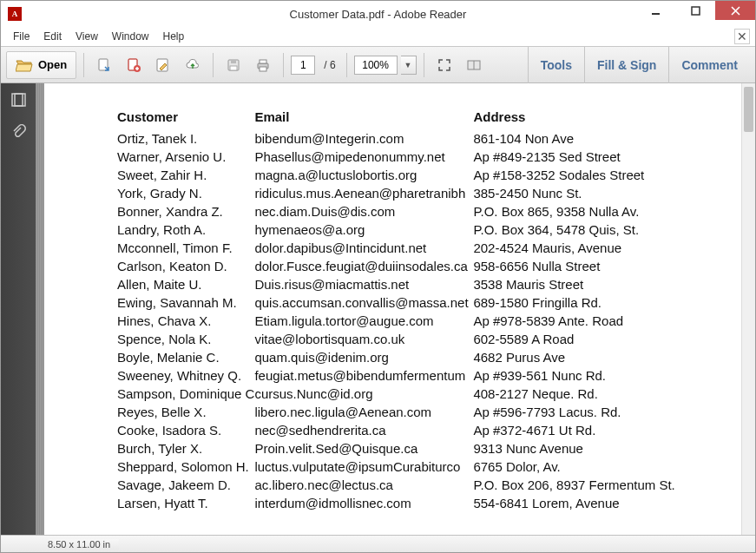 This screenshot has height=553, width=756. Describe the element at coordinates (474, 65) in the screenshot. I see `read-mode-button` at that location.